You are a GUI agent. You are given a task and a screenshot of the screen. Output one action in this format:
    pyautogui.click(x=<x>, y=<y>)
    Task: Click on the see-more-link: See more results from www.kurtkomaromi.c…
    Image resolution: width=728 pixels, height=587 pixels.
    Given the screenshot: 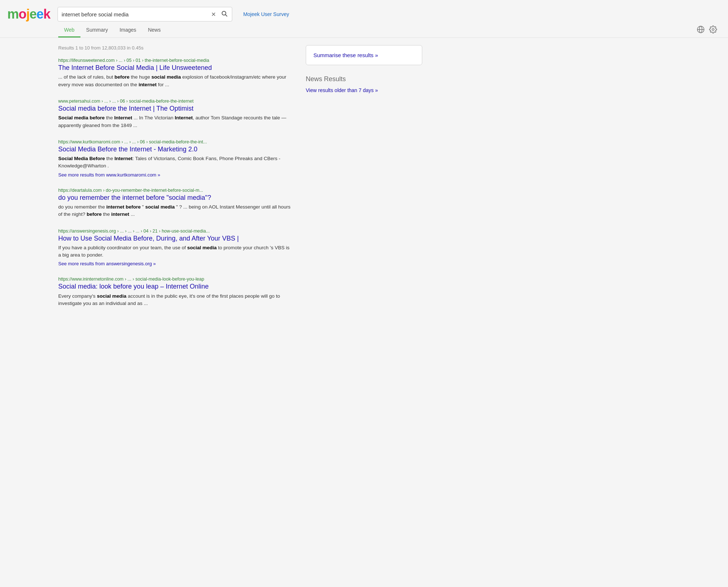 What is the action you would take?
    pyautogui.click(x=175, y=175)
    